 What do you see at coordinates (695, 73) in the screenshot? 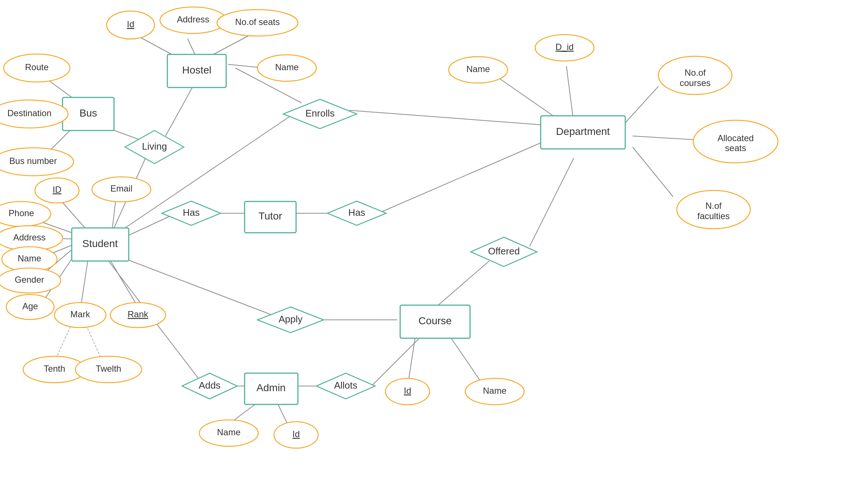
I see `attr-dept-courses-label: No.of` at bounding box center [695, 73].